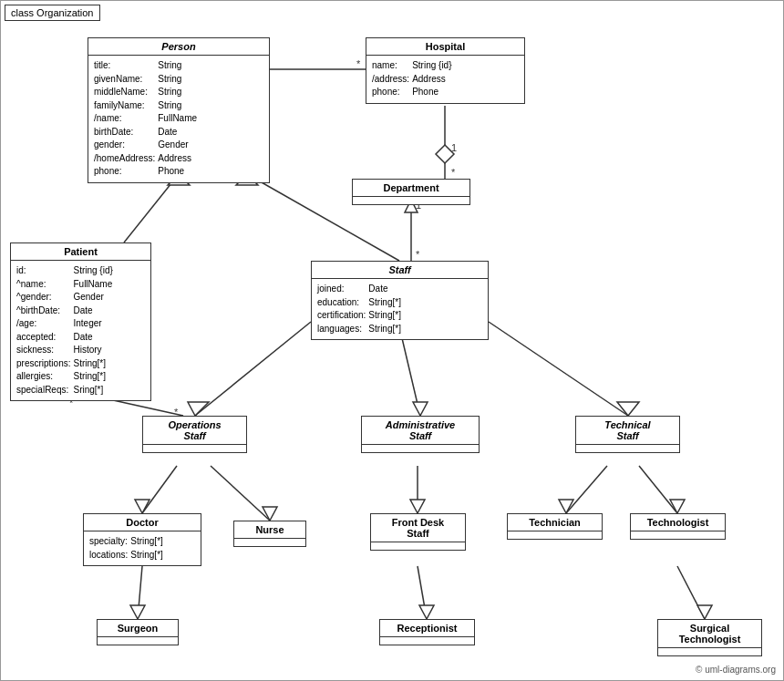  I want to click on hospital-class: Hospital name:String {id} /address:Addre…, so click(445, 71).